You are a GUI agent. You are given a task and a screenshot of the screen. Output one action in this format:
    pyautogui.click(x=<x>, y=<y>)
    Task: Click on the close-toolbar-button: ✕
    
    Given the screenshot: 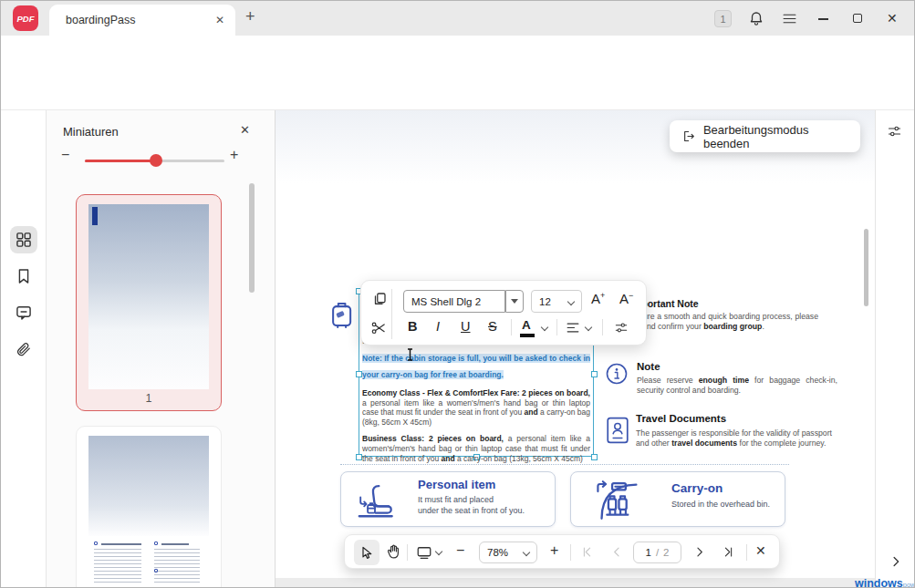 What is the action you would take?
    pyautogui.click(x=761, y=551)
    